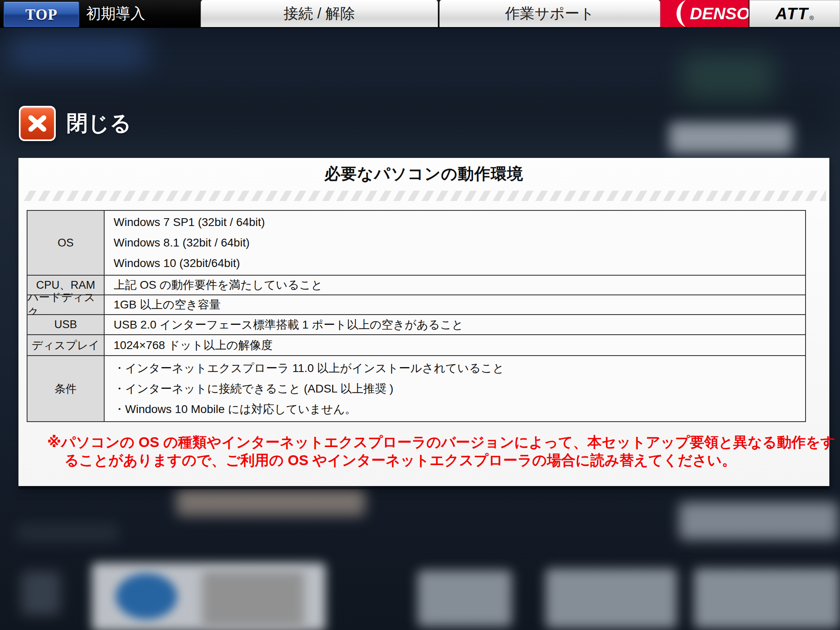  I want to click on row-content: USB 2.0 インターフェース標準搭載 1 ポート以上の空きがあること, so click(455, 325).